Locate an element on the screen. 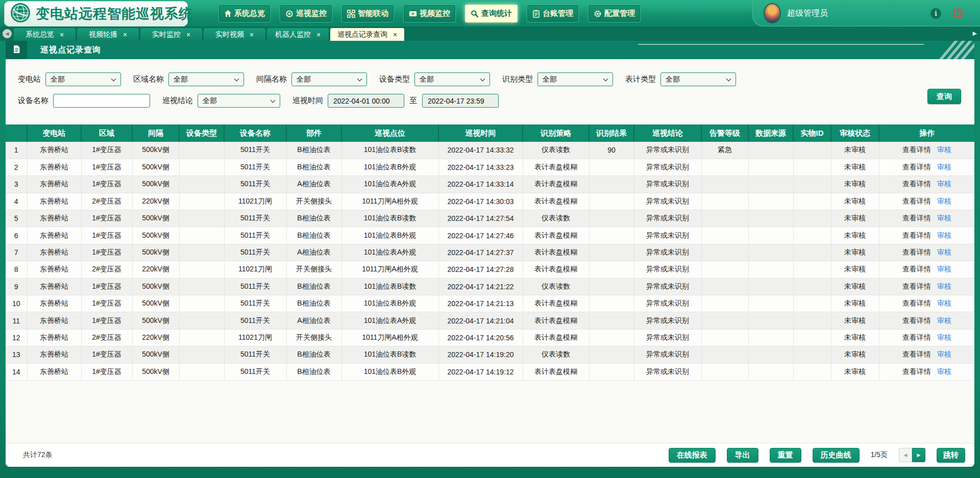  cell: 500kV侧 is located at coordinates (156, 167).